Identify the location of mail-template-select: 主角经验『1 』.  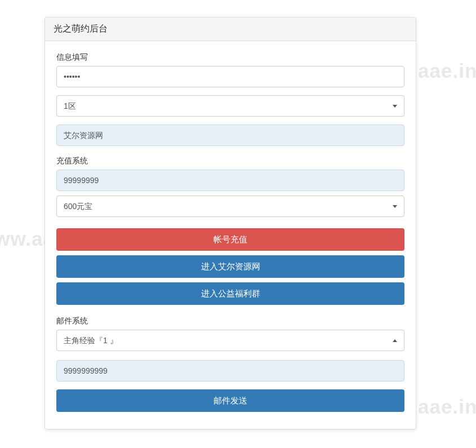
(230, 340).